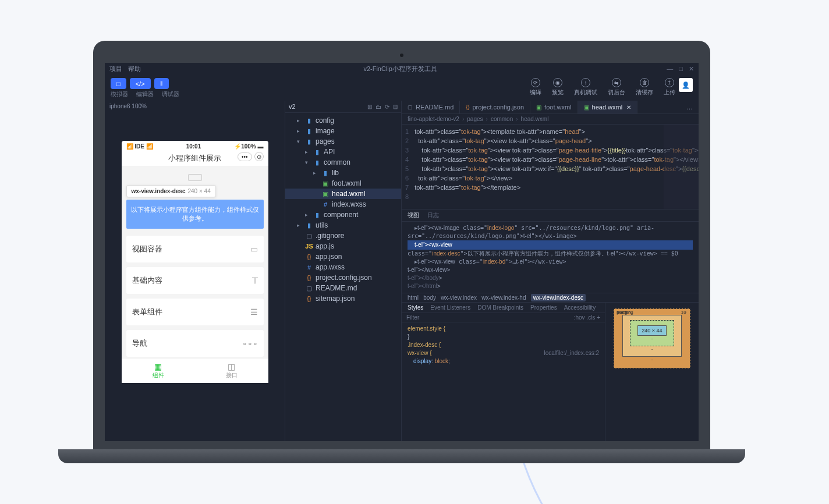 Image resolution: width=829 pixels, height=504 pixels. What do you see at coordinates (692, 69) in the screenshot?
I see `window-close: ✕` at bounding box center [692, 69].